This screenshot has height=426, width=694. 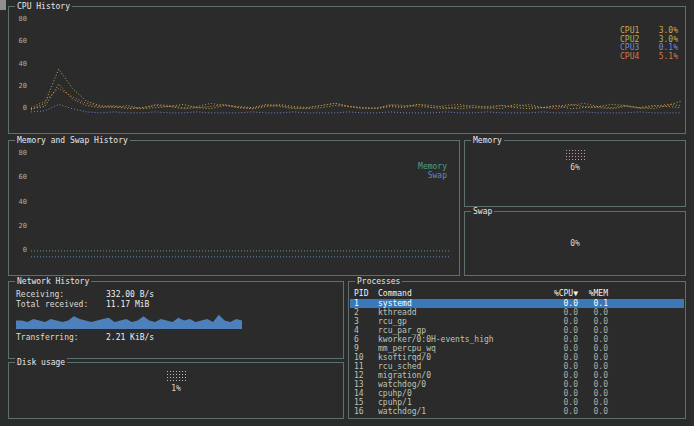 What do you see at coordinates (517, 348) in the screenshot?
I see `process-row: 9 mm_percpu_wq 0.0 0.0` at bounding box center [517, 348].